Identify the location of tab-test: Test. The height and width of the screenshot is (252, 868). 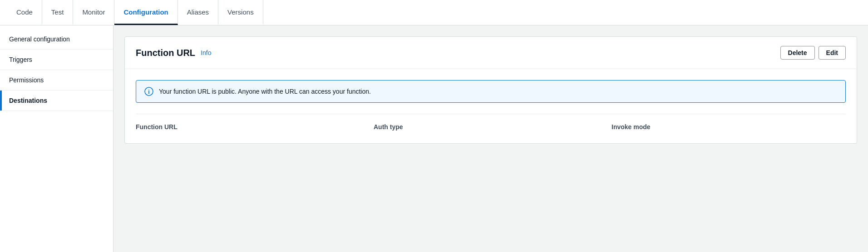
(58, 13).